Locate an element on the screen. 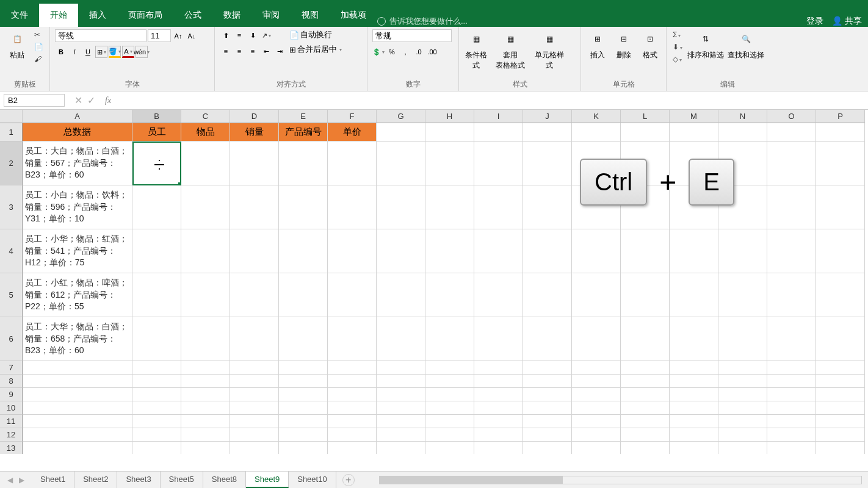  table-format-button: ▦套用 表格格式 is located at coordinates (510, 54).